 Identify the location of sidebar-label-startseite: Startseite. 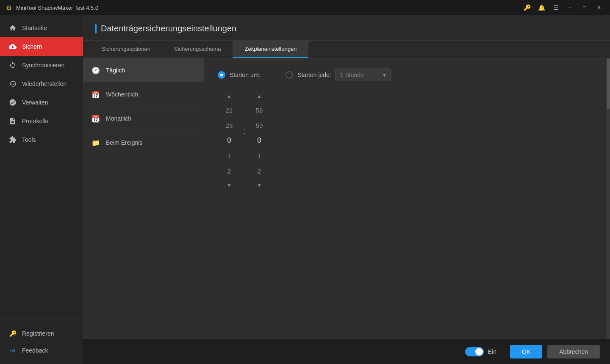
(35, 28).